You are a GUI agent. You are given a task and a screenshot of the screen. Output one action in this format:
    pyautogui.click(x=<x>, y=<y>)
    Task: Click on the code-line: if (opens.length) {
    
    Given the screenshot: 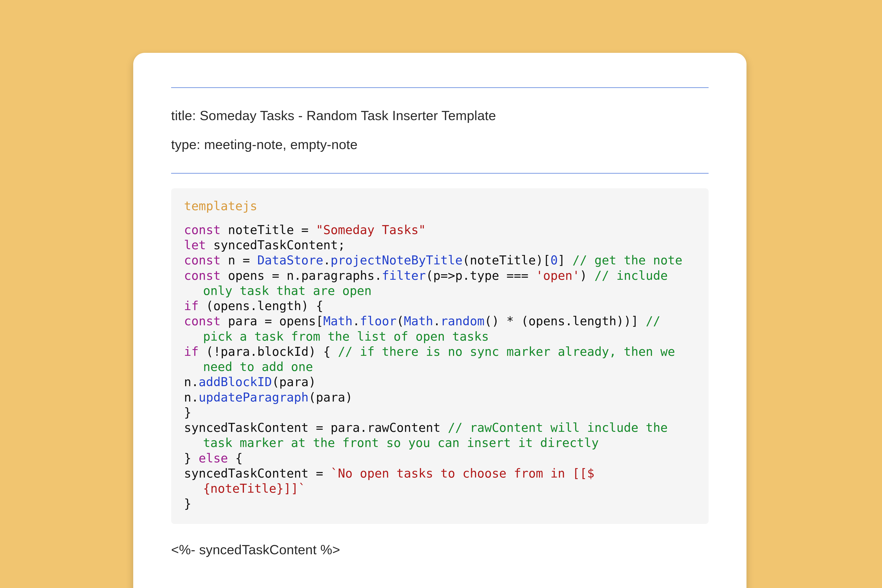 What is the action you would take?
    pyautogui.click(x=440, y=306)
    